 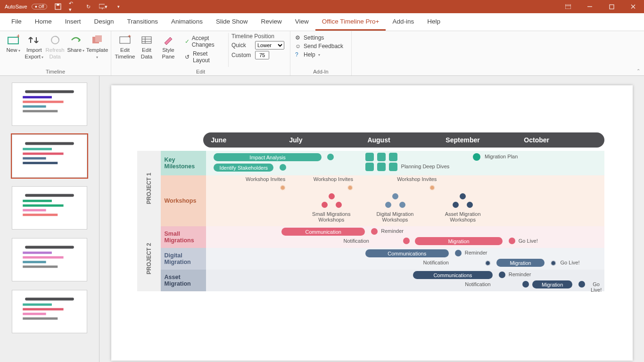 I want to click on tab-office-timeline-pro-: Office Timeline Pro+, so click(x=351, y=22).